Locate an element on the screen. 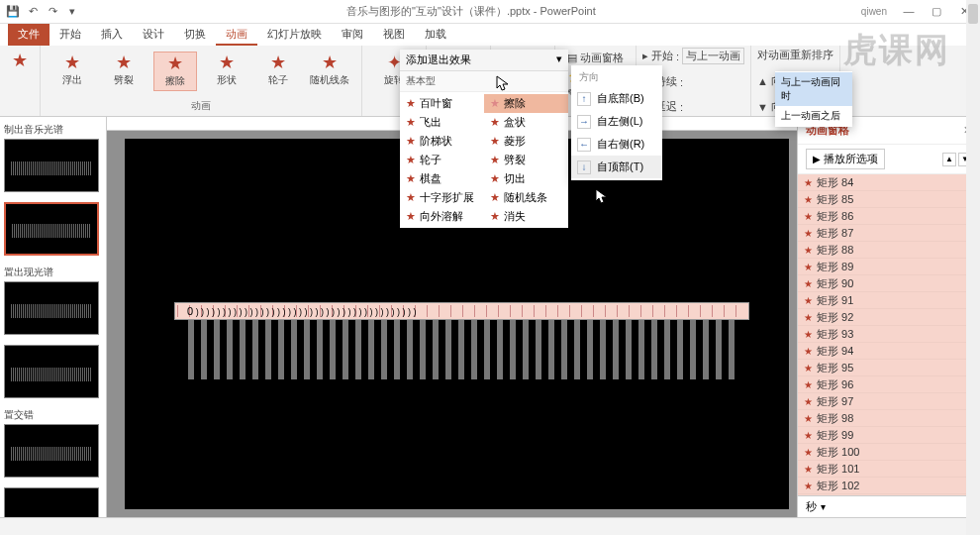  timing-option: 与上一动画同时 is located at coordinates (814, 89).